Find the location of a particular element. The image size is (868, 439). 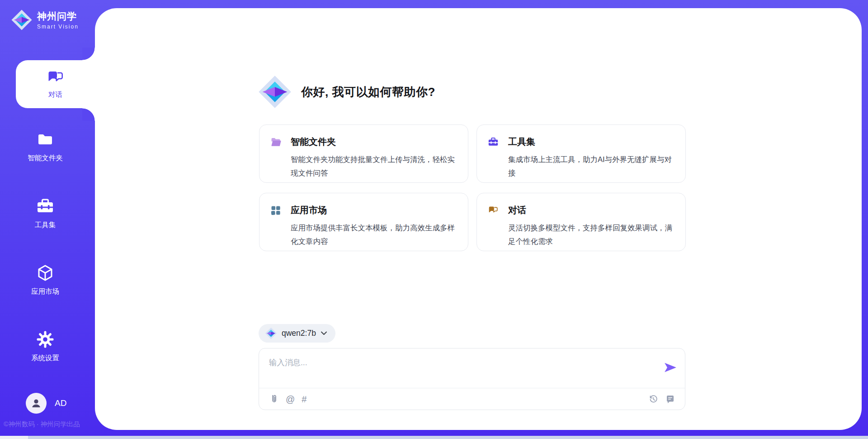

sidebar-item-label: 对话 is located at coordinates (55, 95).